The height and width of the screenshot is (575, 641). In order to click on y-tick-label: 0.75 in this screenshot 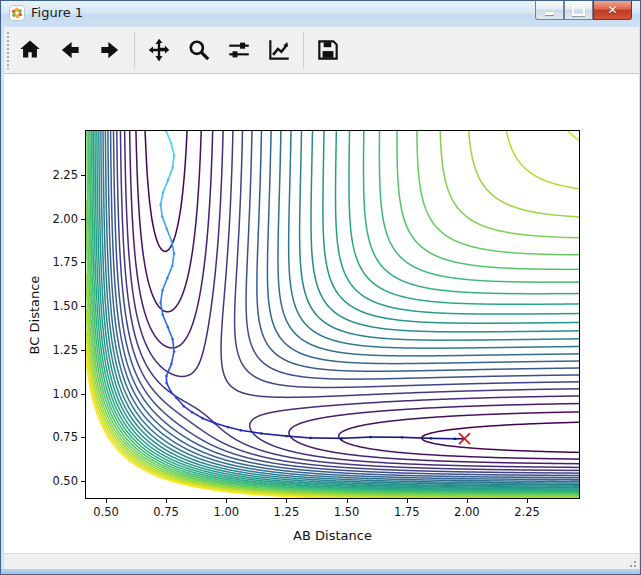, I will do `click(60, 437)`.